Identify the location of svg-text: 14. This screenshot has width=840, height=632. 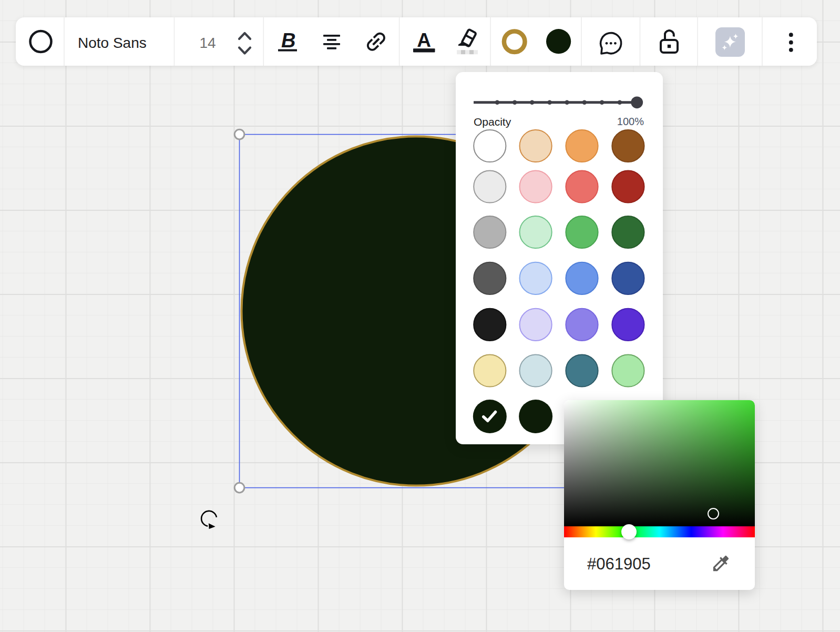
(207, 43).